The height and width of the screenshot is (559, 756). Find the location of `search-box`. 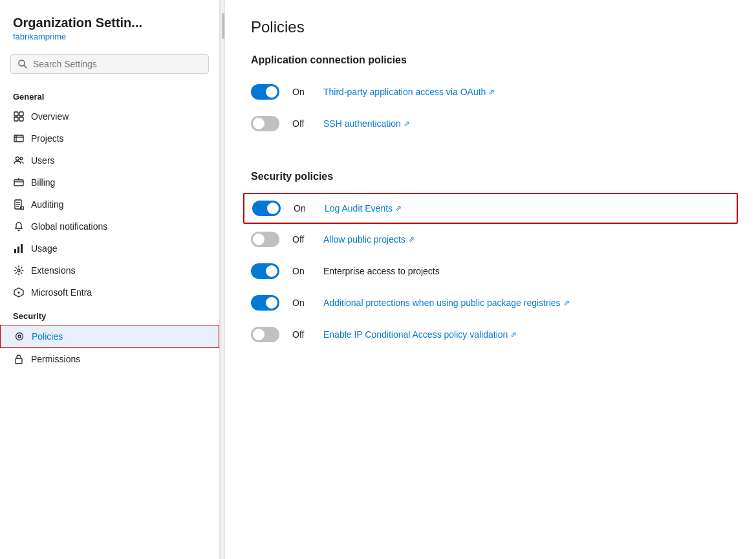

search-box is located at coordinates (110, 64).